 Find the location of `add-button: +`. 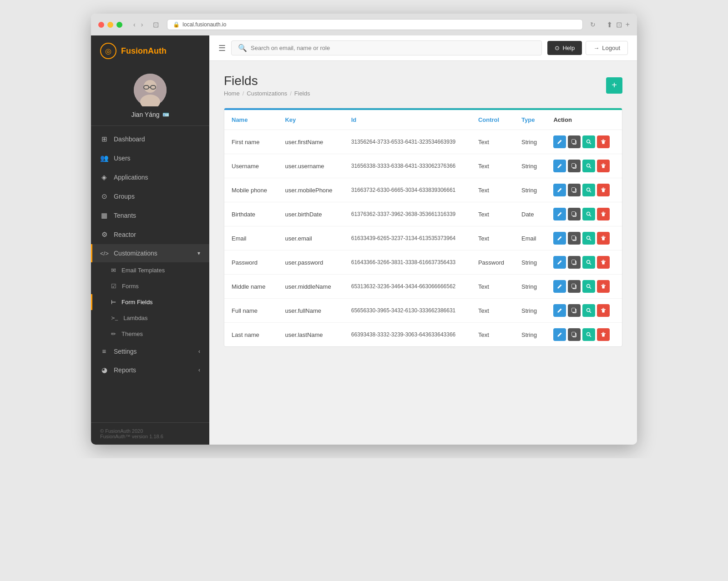

add-button: + is located at coordinates (614, 85).